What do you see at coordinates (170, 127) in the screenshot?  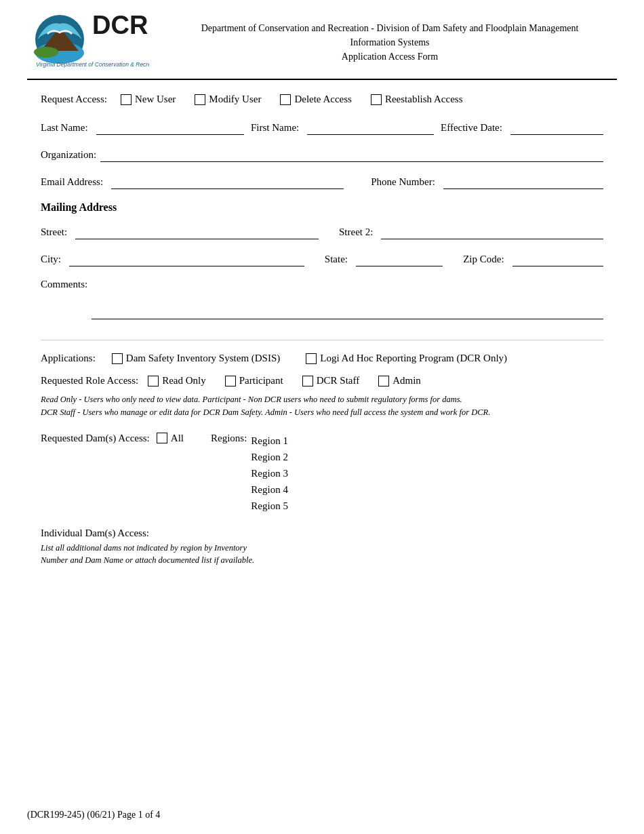 I see `last-name-field` at bounding box center [170, 127].